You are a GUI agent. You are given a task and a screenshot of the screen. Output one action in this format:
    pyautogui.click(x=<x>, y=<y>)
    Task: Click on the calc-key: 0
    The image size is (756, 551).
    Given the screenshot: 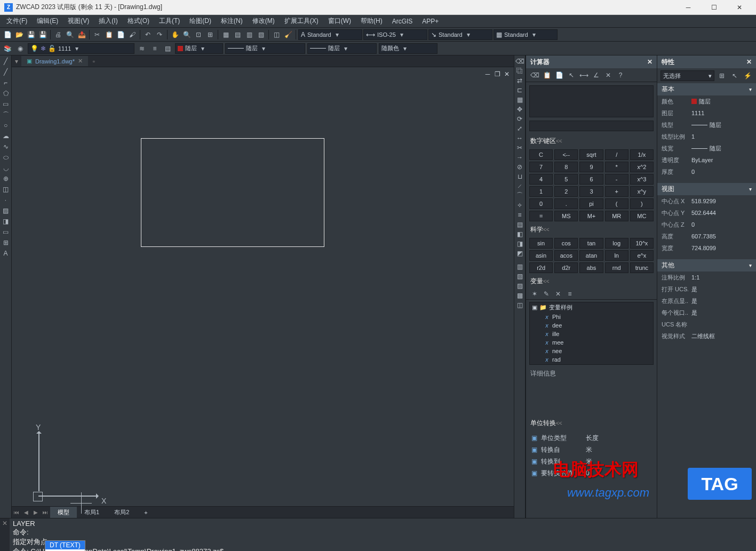 What is the action you would take?
    pyautogui.click(x=541, y=204)
    